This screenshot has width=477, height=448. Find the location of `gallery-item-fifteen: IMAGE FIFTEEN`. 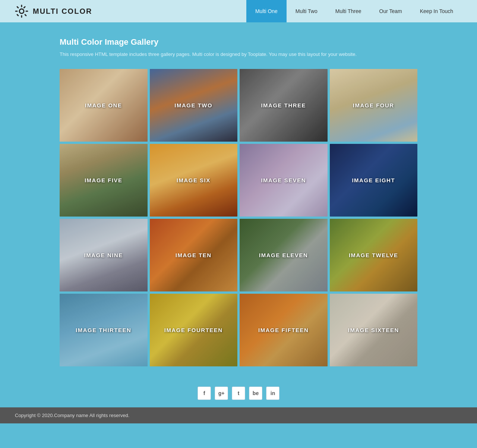

gallery-item-fifteen: IMAGE FIFTEEN is located at coordinates (284, 330).